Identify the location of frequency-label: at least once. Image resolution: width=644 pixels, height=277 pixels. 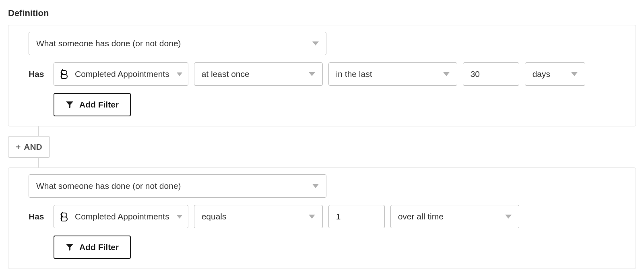
(252, 74).